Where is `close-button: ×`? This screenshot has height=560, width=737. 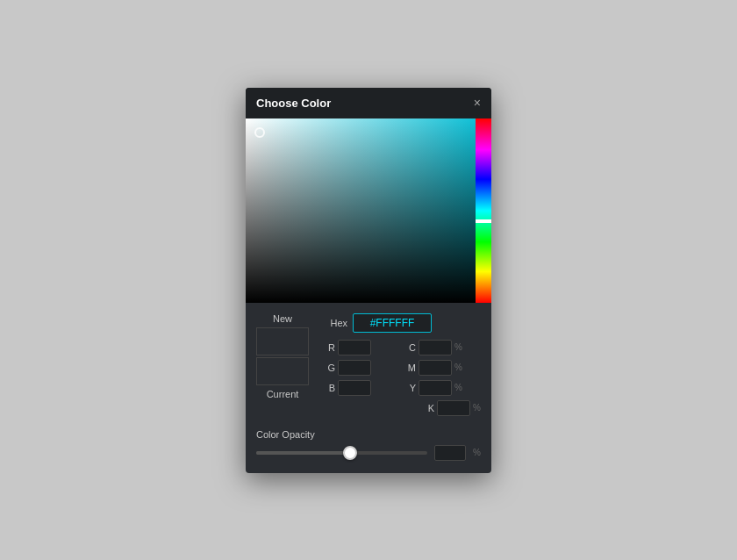 close-button: × is located at coordinates (477, 103).